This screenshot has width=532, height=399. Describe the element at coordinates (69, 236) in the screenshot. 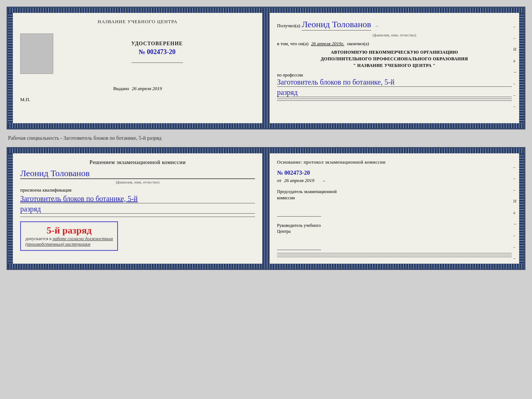

I see `stamp-box: 5-й разряд допускается к работе согласно…` at that location.